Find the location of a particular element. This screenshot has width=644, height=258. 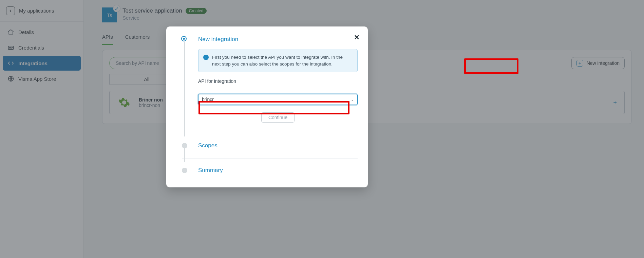

chevron-down-icon: ⌄ is located at coordinates (352, 100).